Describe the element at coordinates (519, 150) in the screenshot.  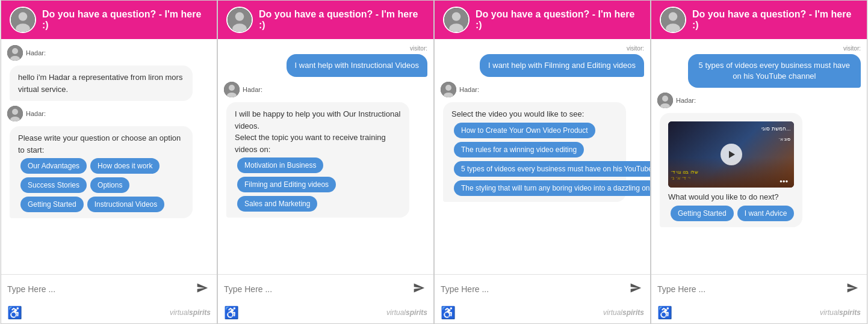
I see `option-winning-editing: The rules for a winning video editing` at that location.